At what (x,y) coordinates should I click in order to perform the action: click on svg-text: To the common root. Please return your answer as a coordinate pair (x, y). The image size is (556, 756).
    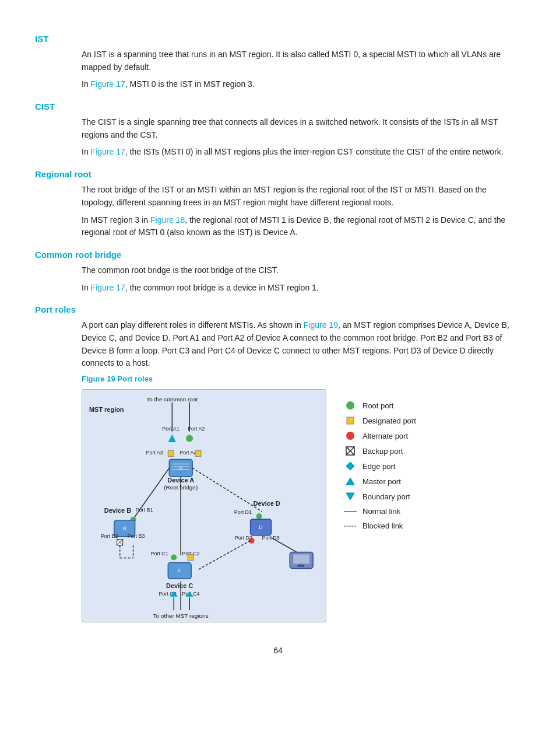
    Looking at the image, I should click on (172, 399).